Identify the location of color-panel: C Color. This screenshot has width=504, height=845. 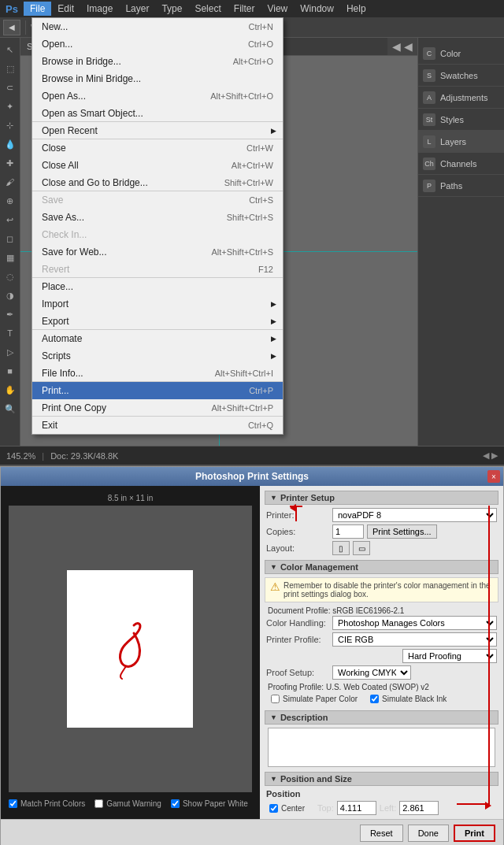
(461, 54).